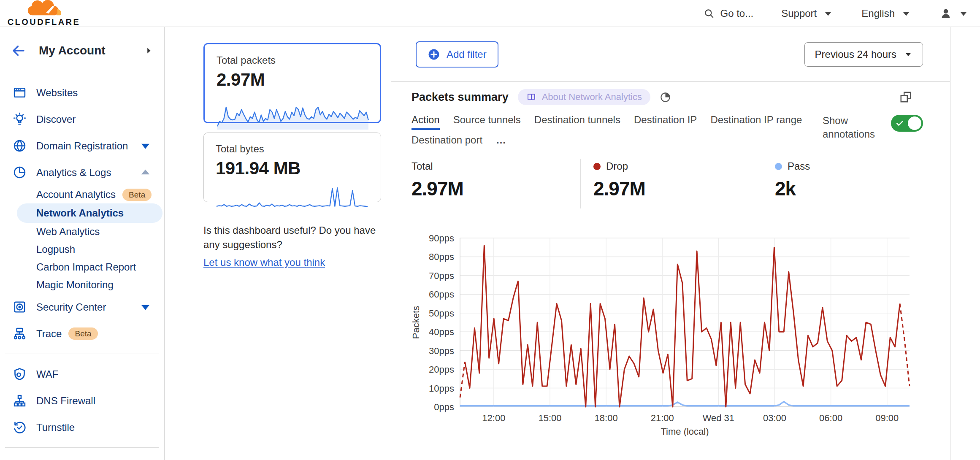 The height and width of the screenshot is (460, 980). Describe the element at coordinates (82, 195) in the screenshot. I see `sidebar-item-account-analytics: Account AnalyticsBeta` at that location.